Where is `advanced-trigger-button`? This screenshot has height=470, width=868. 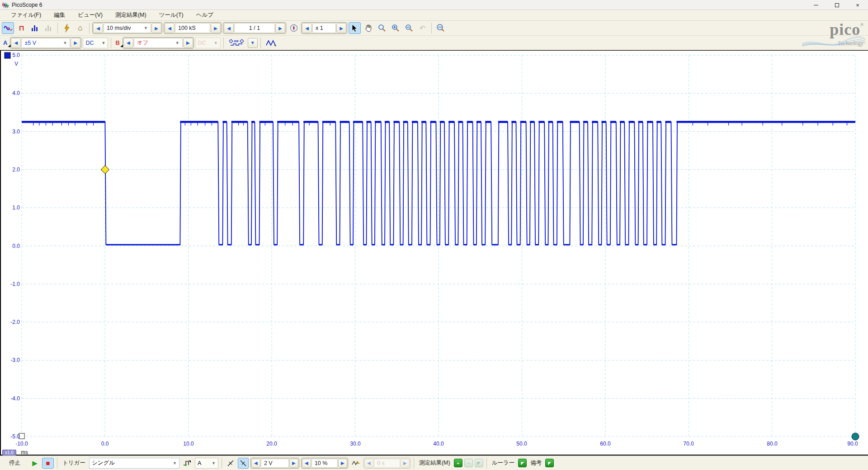 advanced-trigger-button is located at coordinates (187, 463).